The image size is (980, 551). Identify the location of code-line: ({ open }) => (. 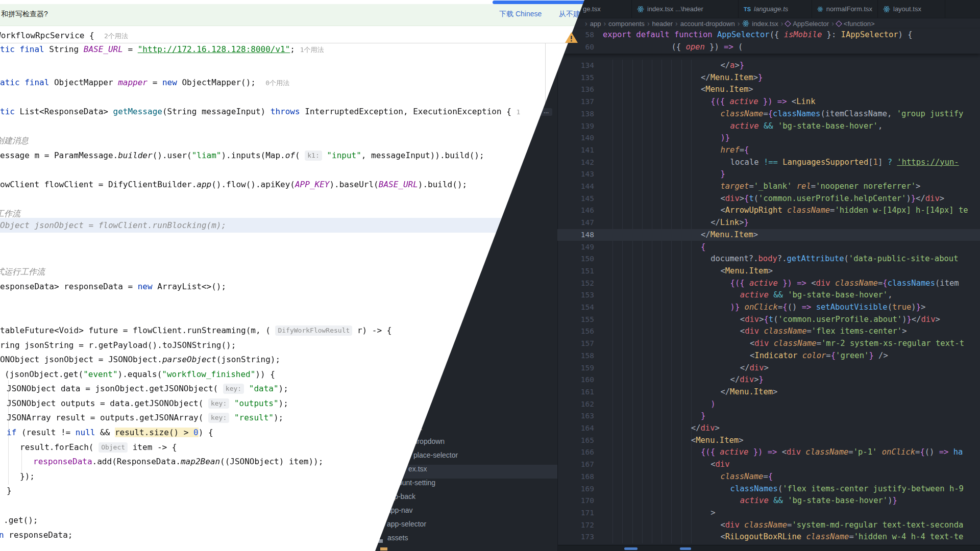
(707, 47).